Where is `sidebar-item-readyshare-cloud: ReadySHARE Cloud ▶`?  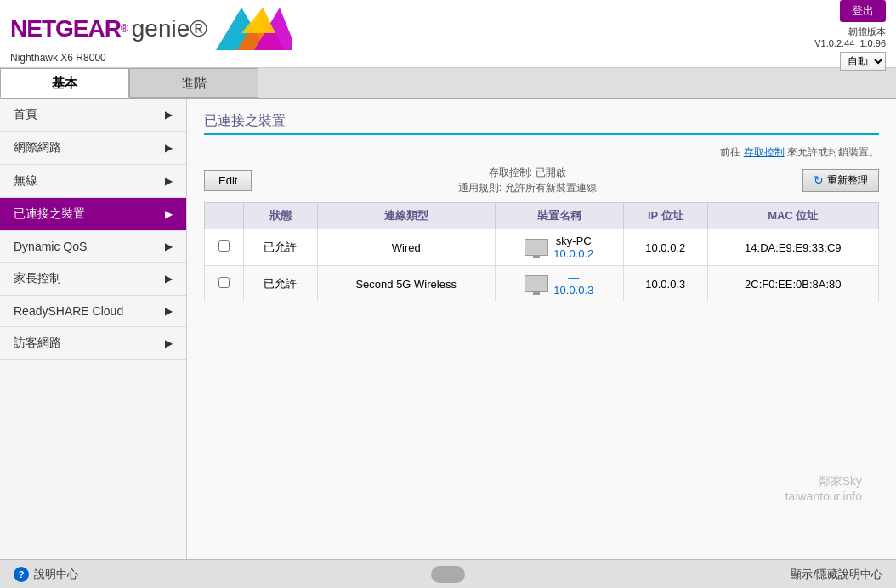 sidebar-item-readyshare-cloud: ReadySHARE Cloud ▶ is located at coordinates (94, 311).